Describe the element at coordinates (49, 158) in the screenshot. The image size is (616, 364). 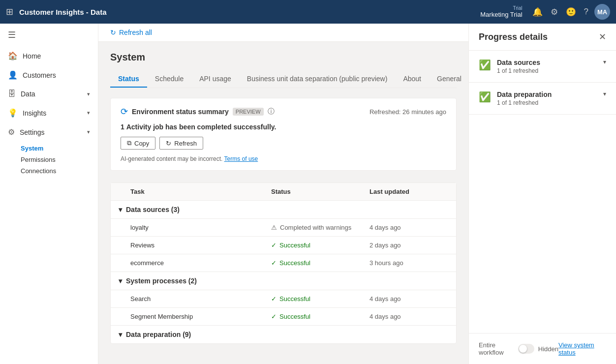
I see `sidebar-section-permissions: Permissions` at that location.